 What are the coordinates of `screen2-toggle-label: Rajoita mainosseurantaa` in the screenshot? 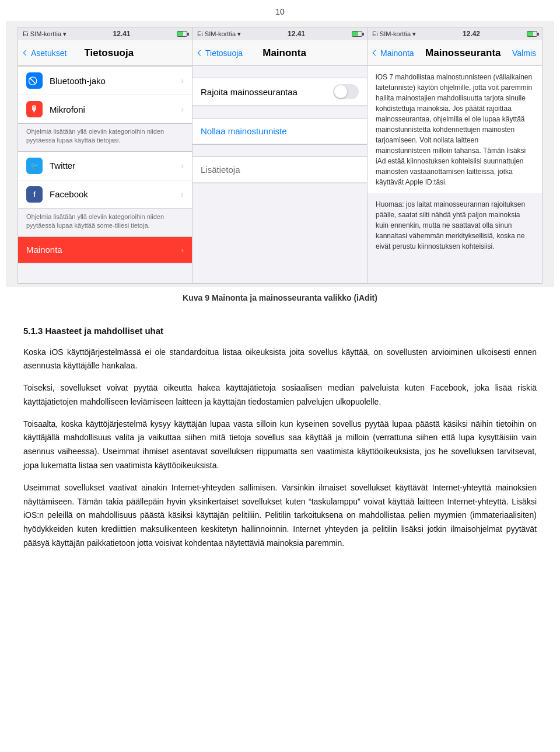 It's located at (267, 92).